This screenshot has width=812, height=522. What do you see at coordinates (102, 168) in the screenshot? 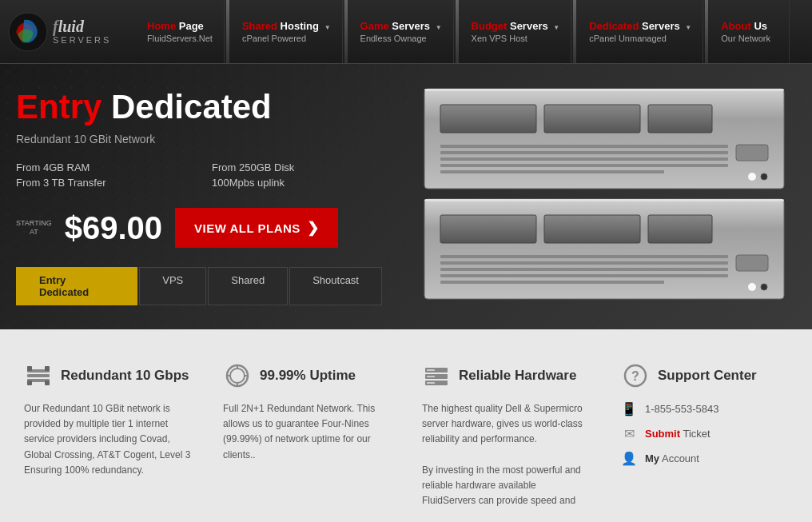
I see `hero-feature-ram: From 4GB RAM` at bounding box center [102, 168].